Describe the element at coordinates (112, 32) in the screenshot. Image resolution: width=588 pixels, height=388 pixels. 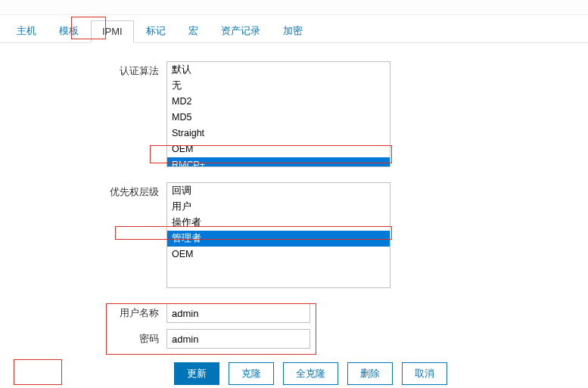
I see `tab-ipmi: IPMI` at that location.